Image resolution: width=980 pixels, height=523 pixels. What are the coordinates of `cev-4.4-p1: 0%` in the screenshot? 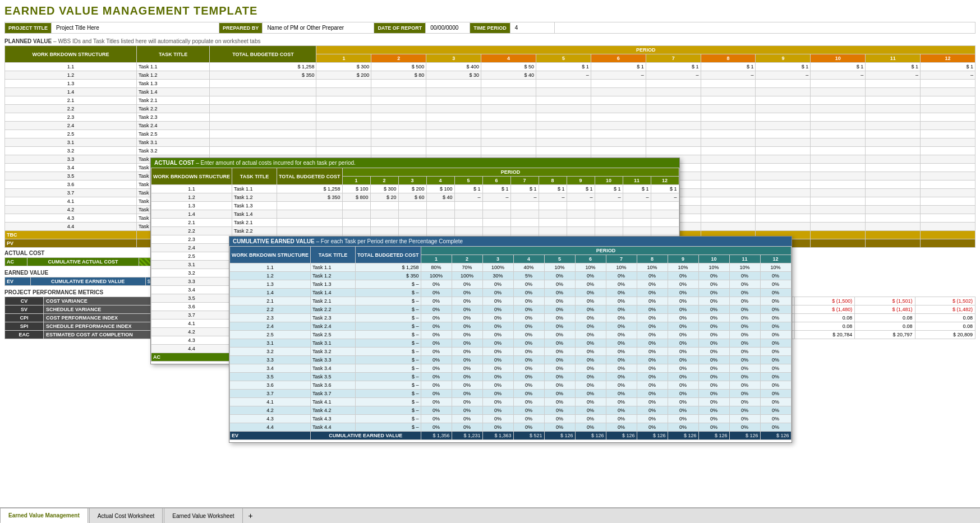 It's located at (436, 427).